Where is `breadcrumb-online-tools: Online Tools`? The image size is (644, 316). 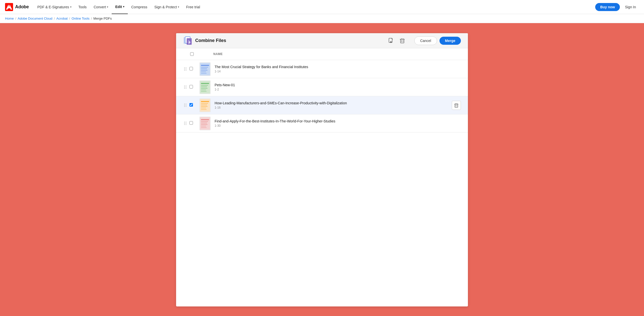 breadcrumb-online-tools: Online Tools is located at coordinates (80, 19).